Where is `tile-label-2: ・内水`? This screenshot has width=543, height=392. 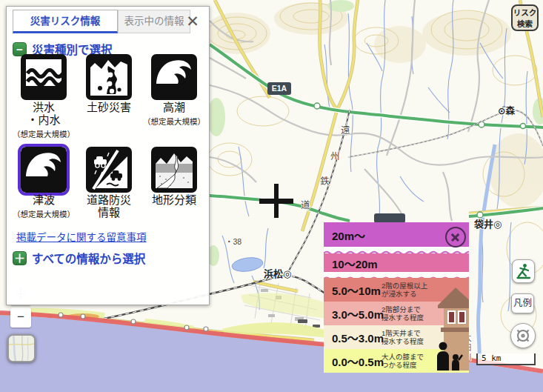
tile-label-2: ・内水 is located at coordinates (43, 120).